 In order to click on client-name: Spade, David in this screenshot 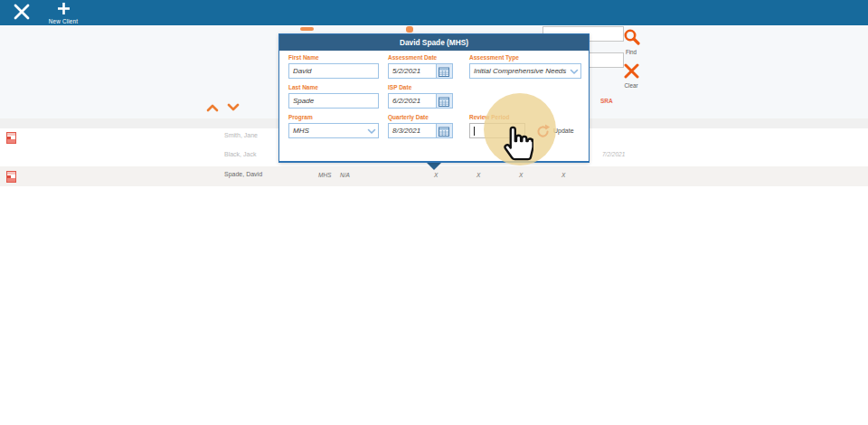, I will do `click(243, 174)`.